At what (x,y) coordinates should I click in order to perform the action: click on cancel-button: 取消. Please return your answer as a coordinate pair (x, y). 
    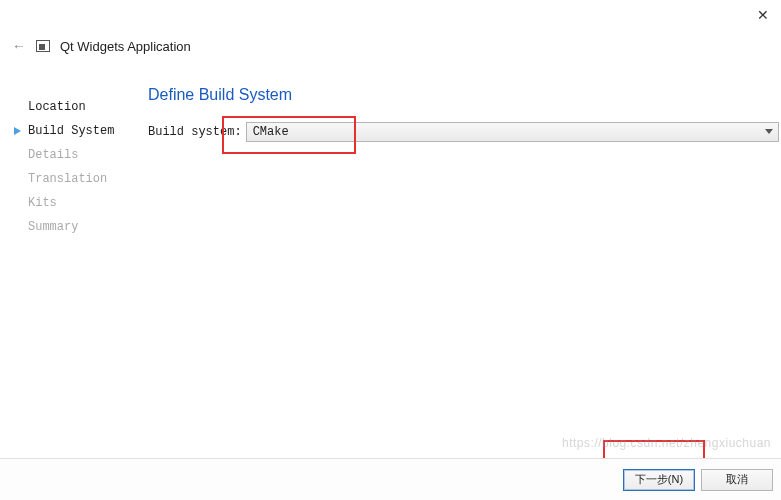
    Looking at the image, I should click on (737, 480).